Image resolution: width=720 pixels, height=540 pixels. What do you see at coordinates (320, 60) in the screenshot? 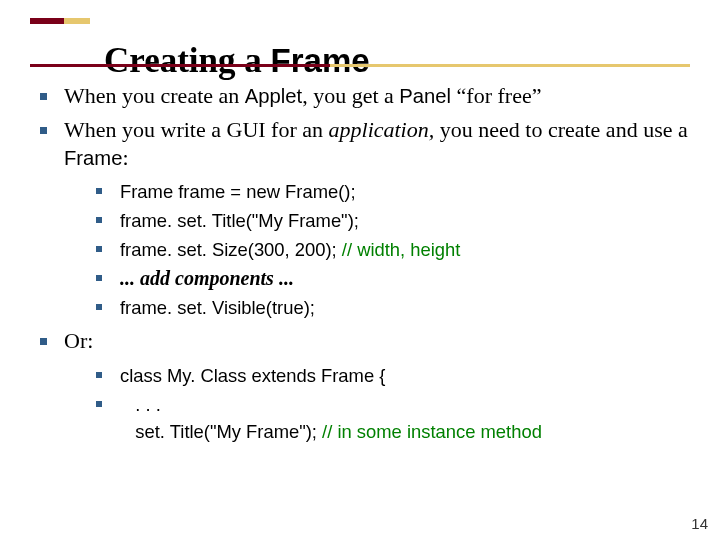
I see `title-text-frame: Frame` at bounding box center [320, 60].